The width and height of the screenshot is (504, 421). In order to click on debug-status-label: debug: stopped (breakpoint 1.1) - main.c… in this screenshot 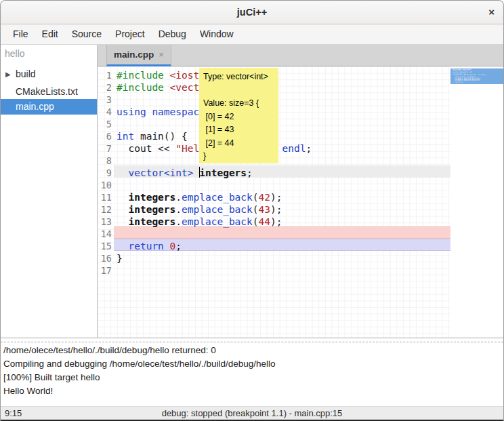, I will do `click(252, 414)`.